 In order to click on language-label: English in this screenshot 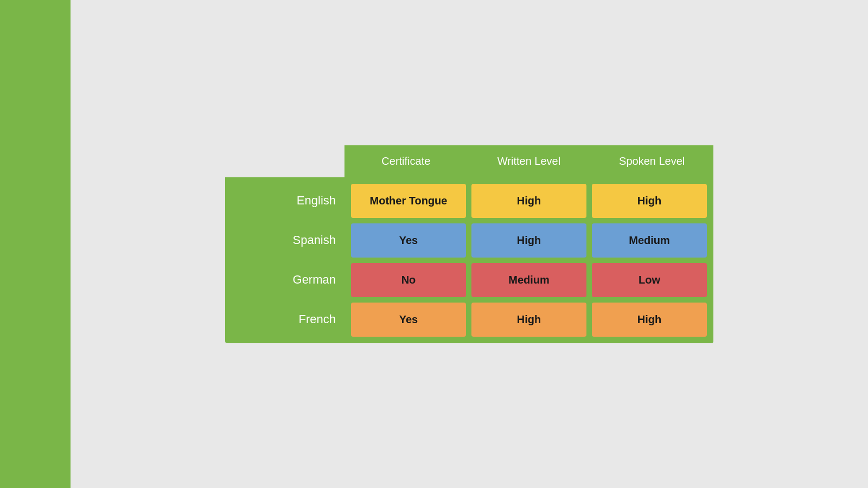, I will do `click(289, 201)`.